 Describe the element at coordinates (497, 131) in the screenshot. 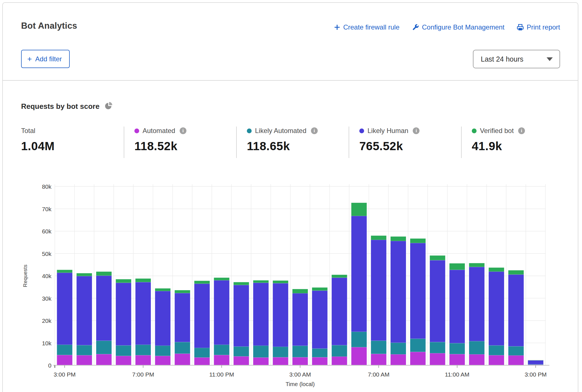

I see `stat-verified-bot-label: Verified bot` at that location.